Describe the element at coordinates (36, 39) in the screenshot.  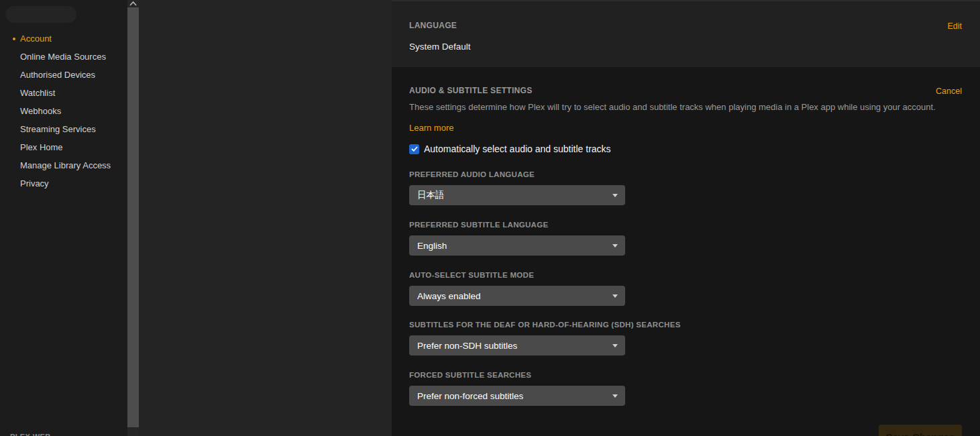
I see `sidebar-item-label: Account` at that location.